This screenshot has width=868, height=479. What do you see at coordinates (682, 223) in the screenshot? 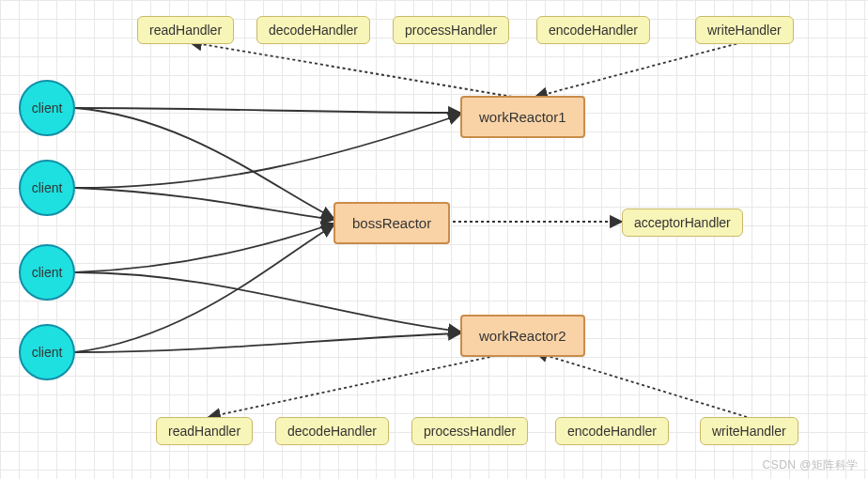
I see `acceptor-handler: acceptorHandler` at bounding box center [682, 223].